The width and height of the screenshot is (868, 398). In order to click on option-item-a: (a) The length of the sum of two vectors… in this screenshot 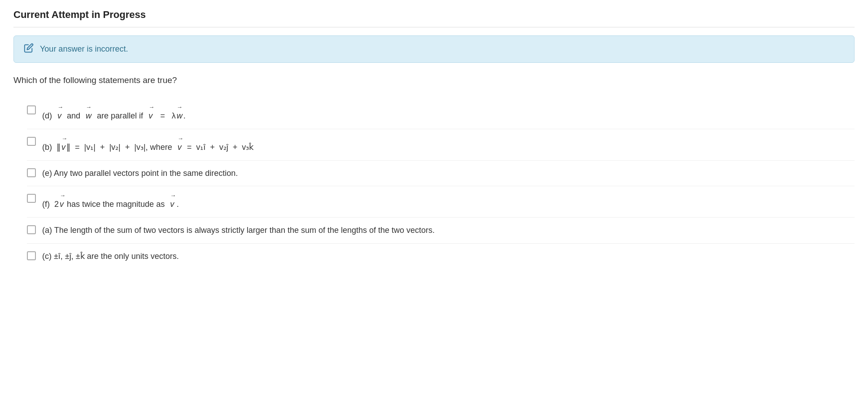, I will do `click(441, 231)`.